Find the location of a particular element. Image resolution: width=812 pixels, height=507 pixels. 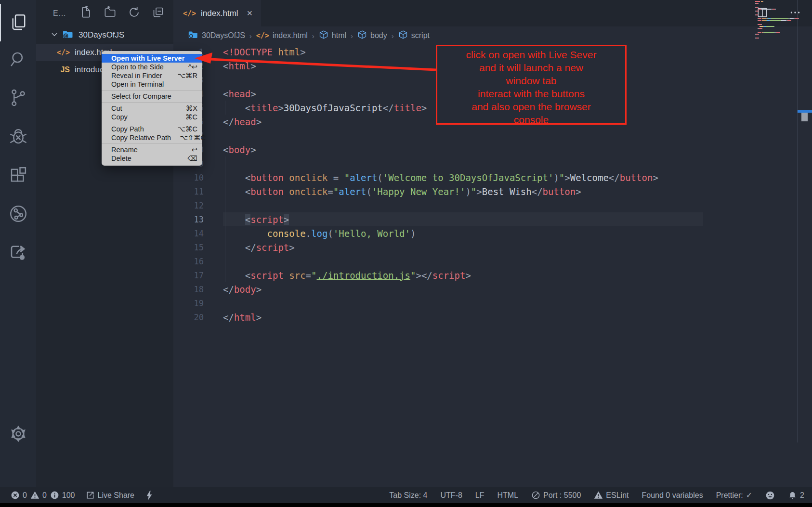

code-line: 11 <button onclick="alert('Happy New Yea… is located at coordinates (493, 192).